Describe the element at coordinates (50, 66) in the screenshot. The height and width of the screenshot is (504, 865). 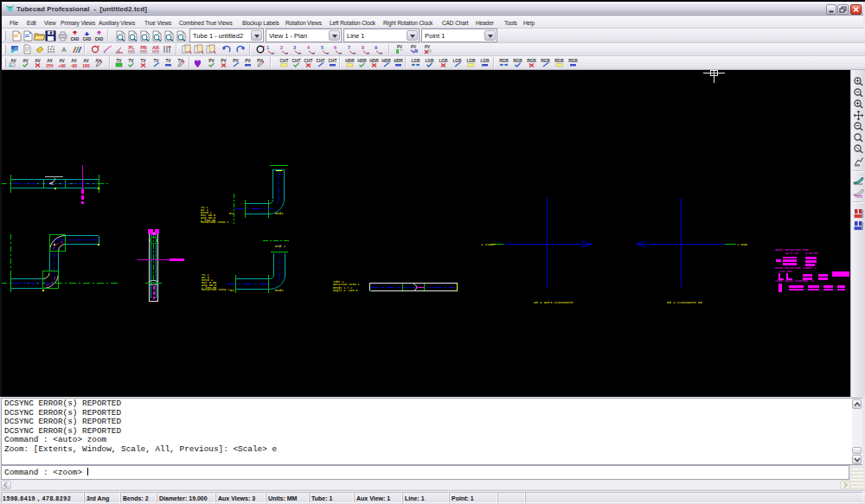
I see `svg-text: 250` at that location.